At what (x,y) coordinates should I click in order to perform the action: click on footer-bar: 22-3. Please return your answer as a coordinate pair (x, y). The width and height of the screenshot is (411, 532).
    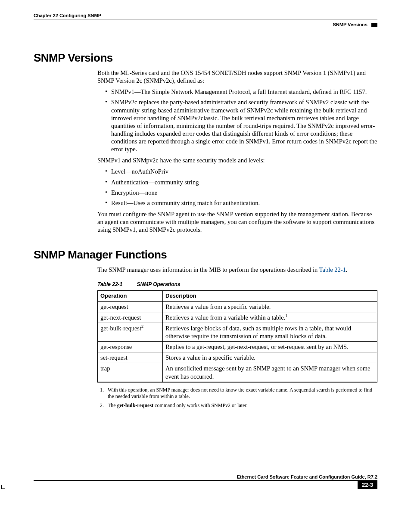
    Looking at the image, I should click on (206, 485).